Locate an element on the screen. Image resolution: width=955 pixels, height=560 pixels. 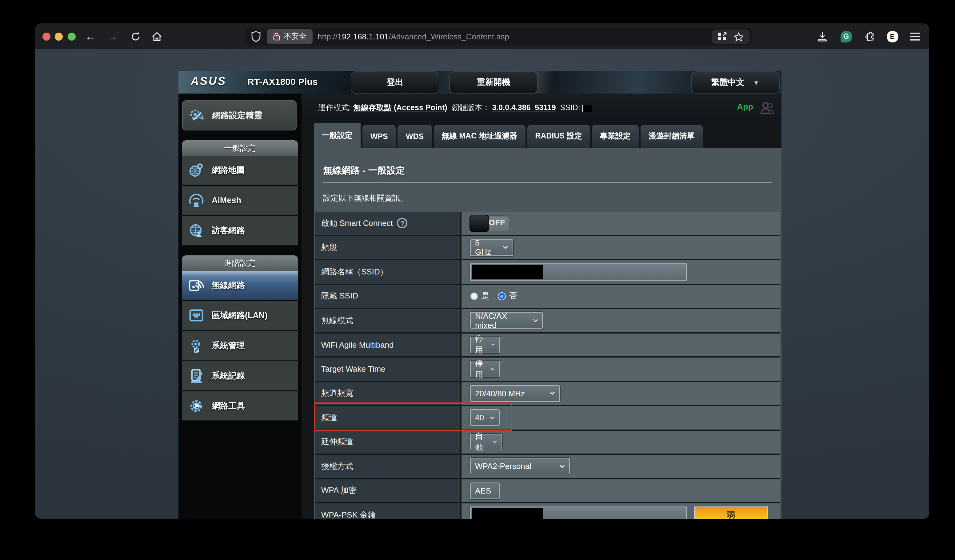
row-agile-multiband: WiFi Agile Multiband 停用 is located at coordinates (548, 346).